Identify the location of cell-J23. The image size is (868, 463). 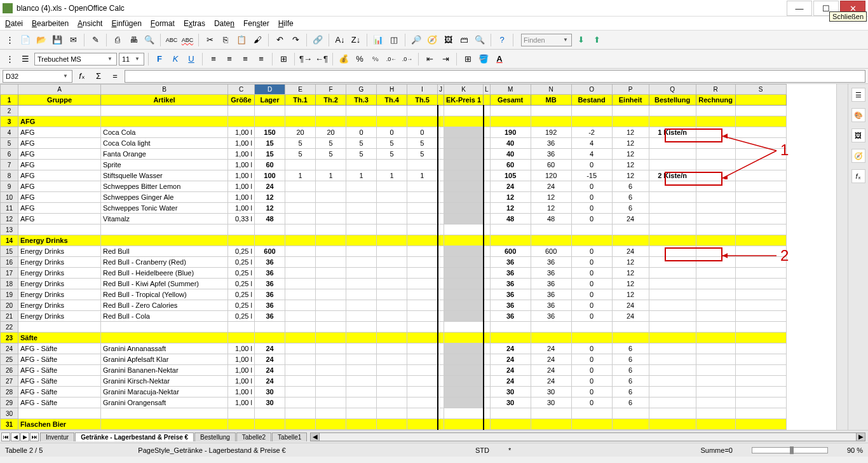
(441, 338).